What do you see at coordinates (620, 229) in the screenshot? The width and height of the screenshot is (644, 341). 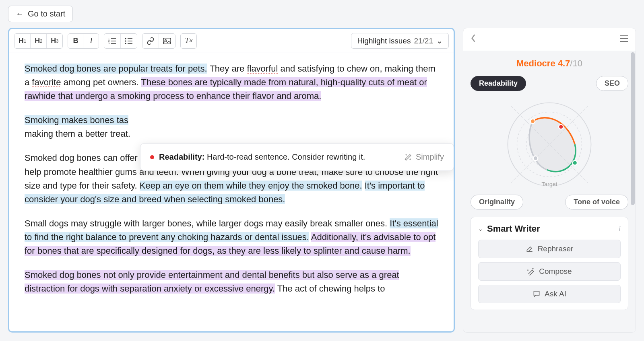 I see `info-icon: i` at bounding box center [620, 229].